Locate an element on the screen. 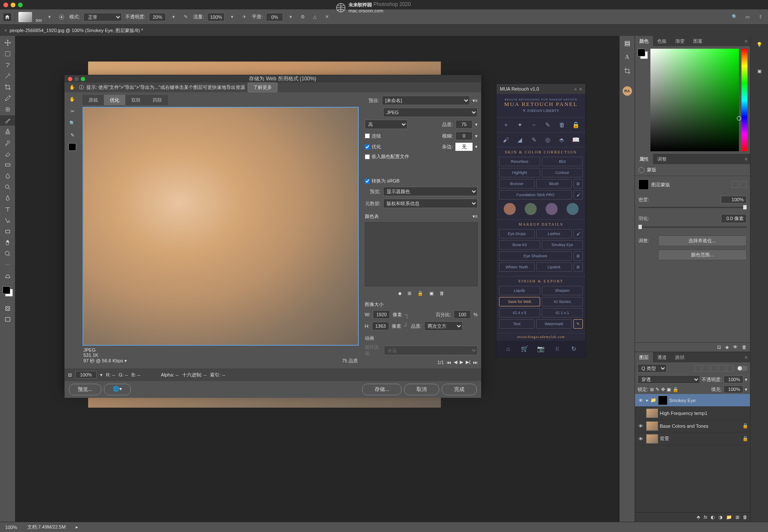 The height and width of the screenshot is (532, 768). mua-camera-icon: 📷 is located at coordinates (541, 349).